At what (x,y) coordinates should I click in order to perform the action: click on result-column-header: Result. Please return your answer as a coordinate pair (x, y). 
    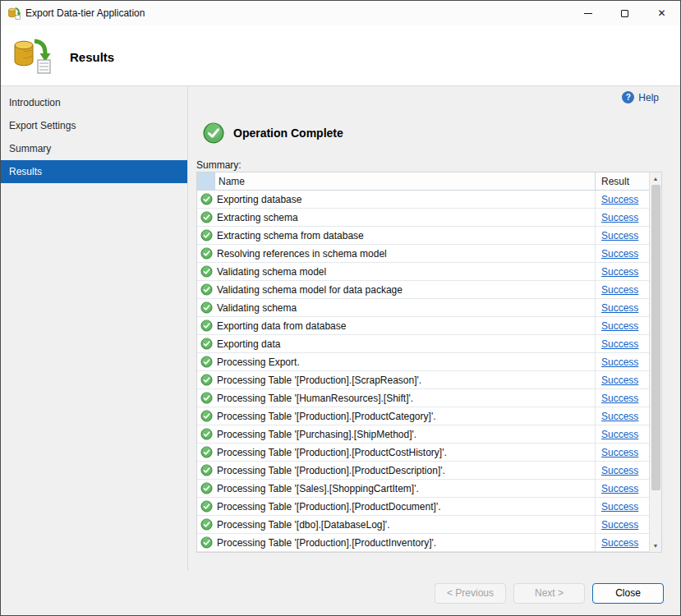
    Looking at the image, I should click on (622, 181).